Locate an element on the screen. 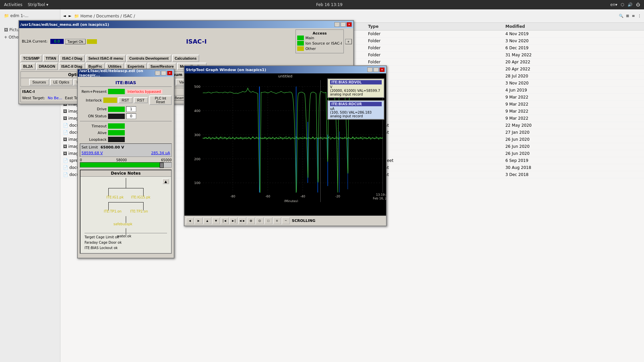 The height and width of the screenshot is (362, 644). col-modified: Modified is located at coordinates (574, 27).